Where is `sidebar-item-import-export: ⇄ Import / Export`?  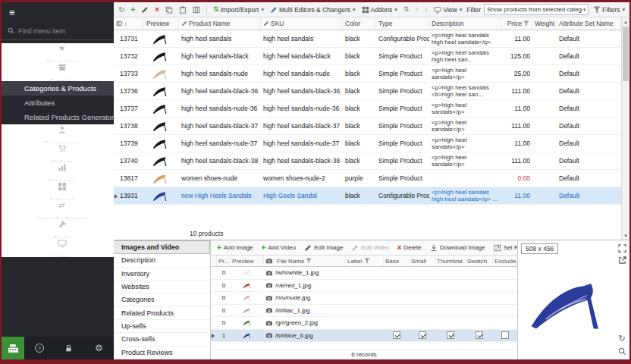 sidebar-item-import-export: ⇄ Import / Export is located at coordinates (58, 209).